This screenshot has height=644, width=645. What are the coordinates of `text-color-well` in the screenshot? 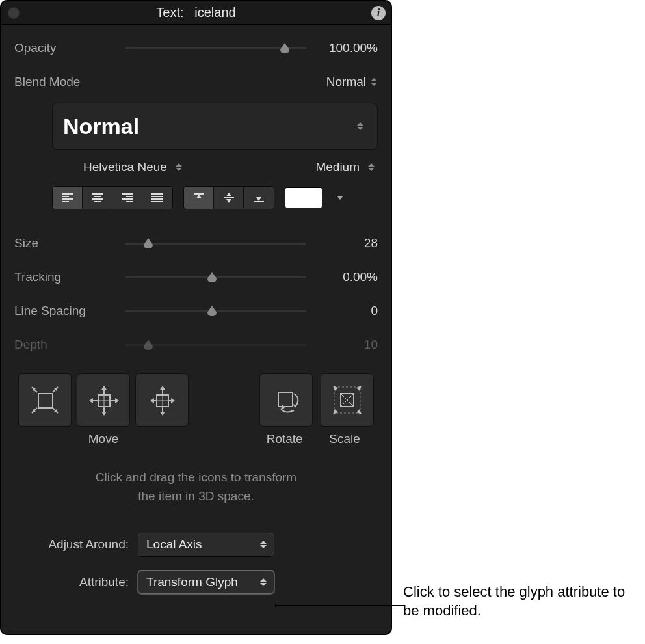 It's located at (304, 198).